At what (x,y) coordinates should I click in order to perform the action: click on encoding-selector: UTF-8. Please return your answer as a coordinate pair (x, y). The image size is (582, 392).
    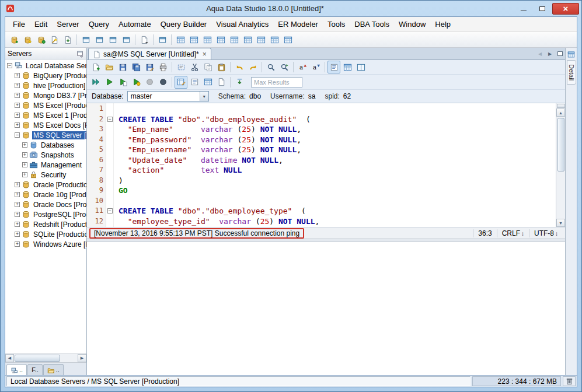
    Looking at the image, I should click on (546, 233).